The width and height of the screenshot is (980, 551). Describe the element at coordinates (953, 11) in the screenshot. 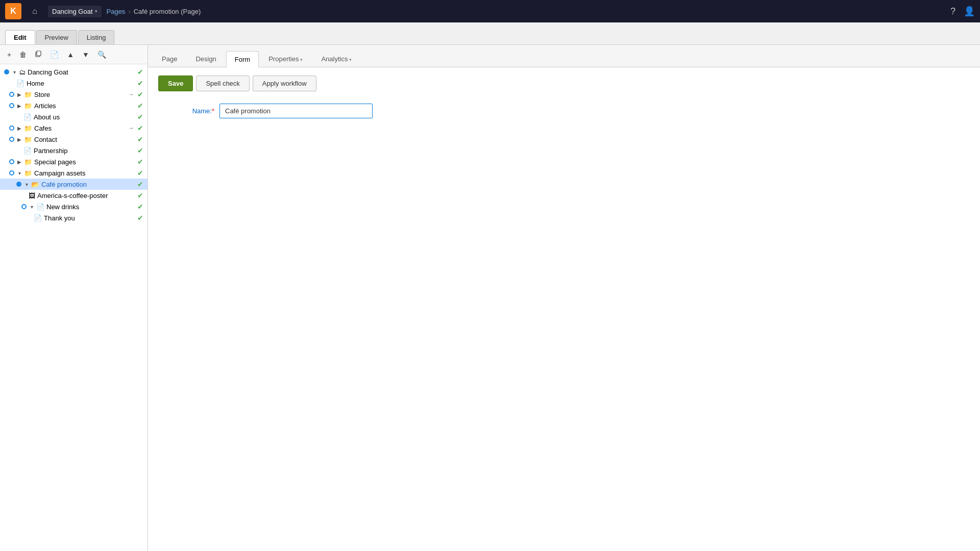

I see `help-icon: ?` at that location.